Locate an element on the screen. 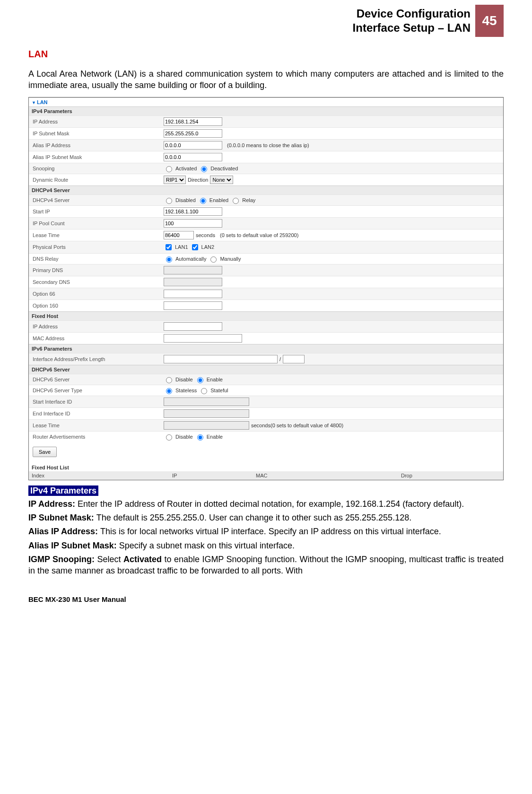 This screenshot has height=794, width=532. dhcpv6-enable-radio is located at coordinates (201, 380).